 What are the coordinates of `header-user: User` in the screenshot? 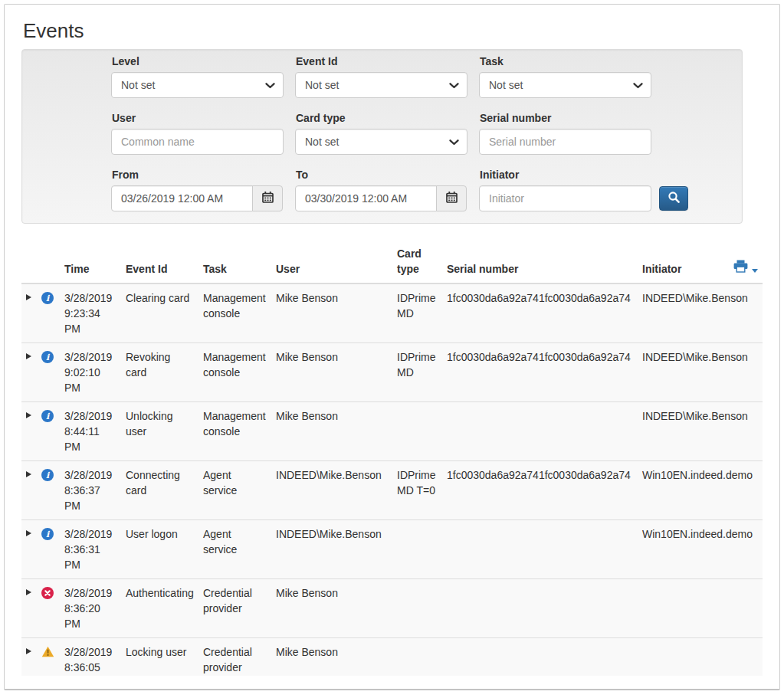 It's located at (336, 269).